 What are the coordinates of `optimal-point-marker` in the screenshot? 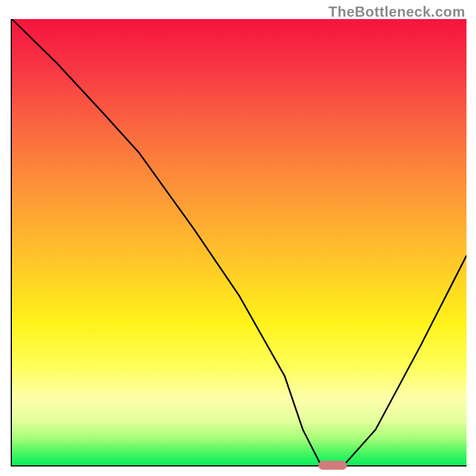 It's located at (333, 465).